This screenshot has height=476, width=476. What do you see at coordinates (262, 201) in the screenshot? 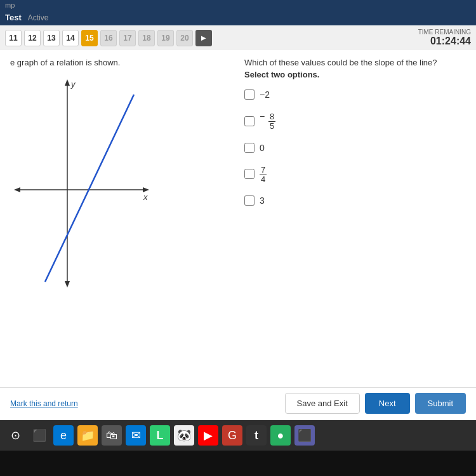
I see `option-label-5: 3` at bounding box center [262, 201].